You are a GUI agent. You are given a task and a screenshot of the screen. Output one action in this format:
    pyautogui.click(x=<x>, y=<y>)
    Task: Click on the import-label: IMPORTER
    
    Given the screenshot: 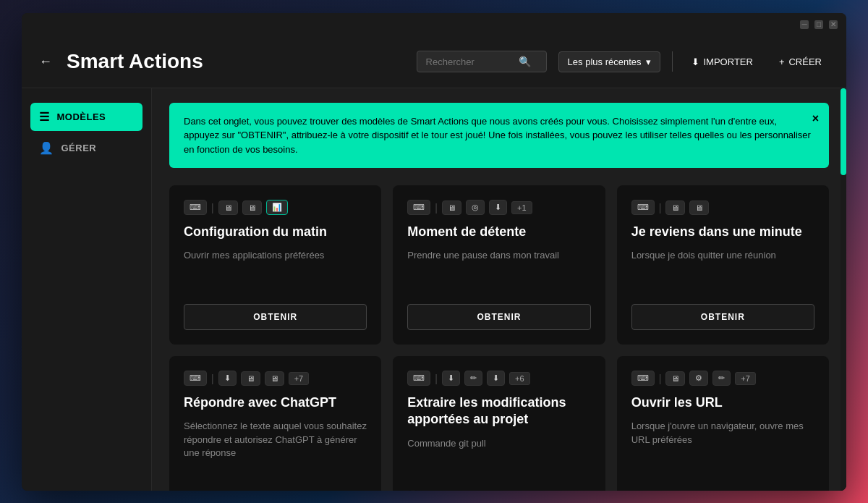 What is the action you would take?
    pyautogui.click(x=728, y=62)
    